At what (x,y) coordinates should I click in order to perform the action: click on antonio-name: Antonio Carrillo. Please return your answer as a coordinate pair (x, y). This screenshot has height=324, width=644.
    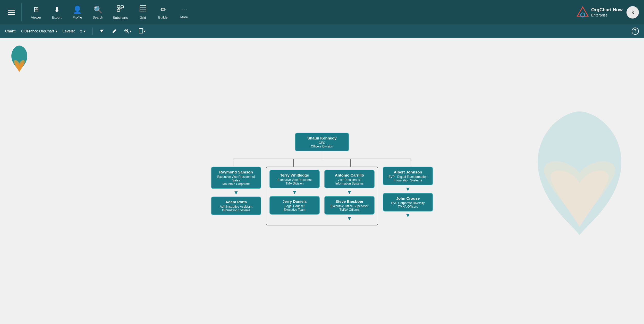
    Looking at the image, I should click on (349, 175).